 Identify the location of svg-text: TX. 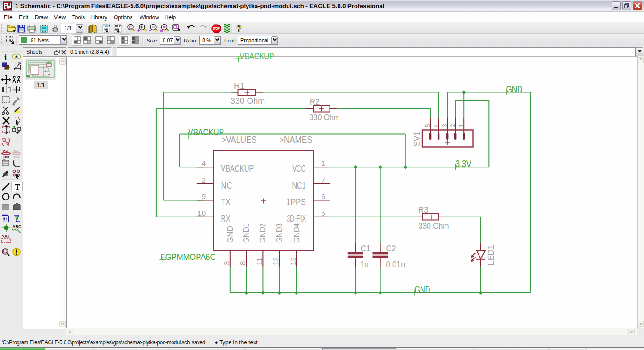
(226, 202).